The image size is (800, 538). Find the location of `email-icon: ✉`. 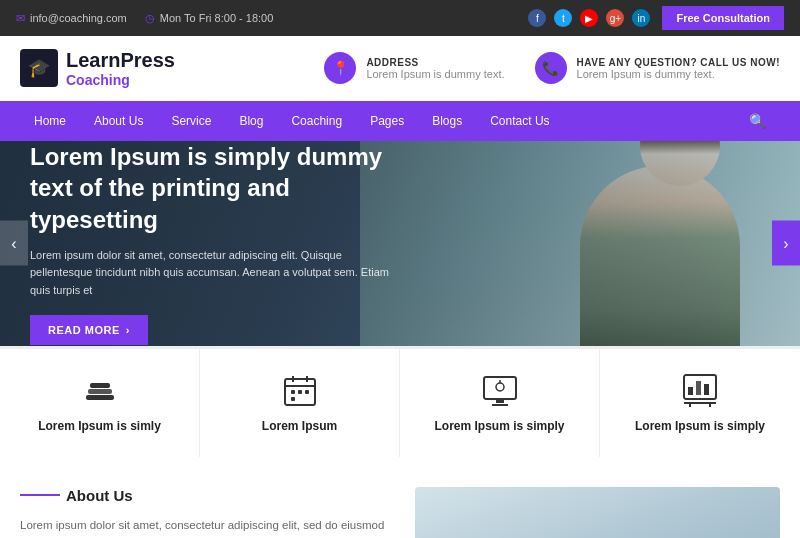

email-icon: ✉ is located at coordinates (20, 18).